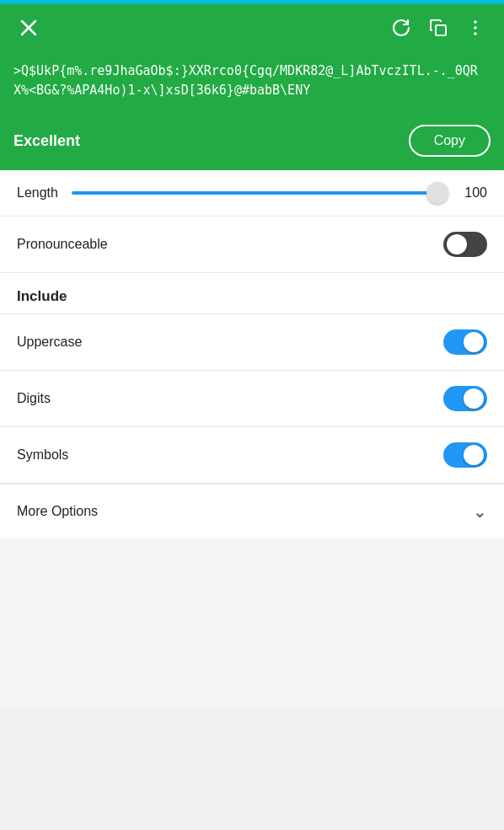 This screenshot has width=504, height=830. What do you see at coordinates (280, 193) in the screenshot?
I see `length-slider-container: 100` at bounding box center [280, 193].